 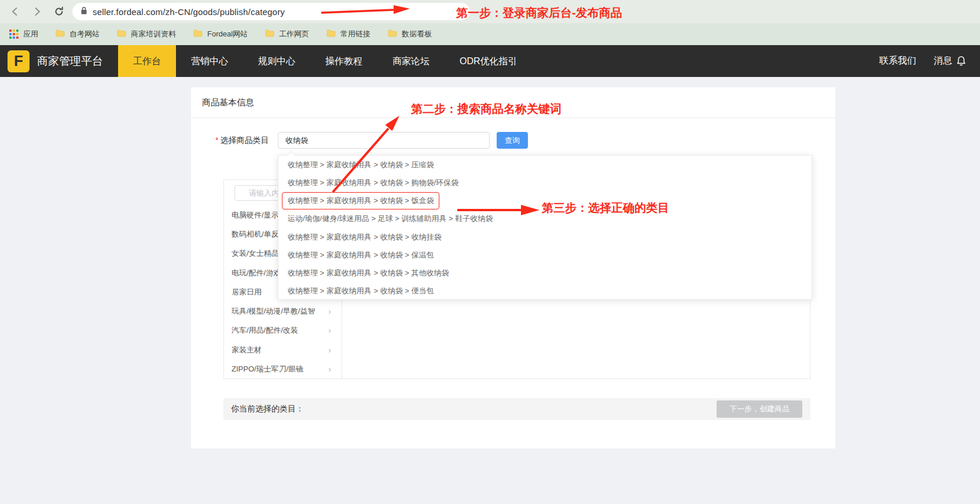 What do you see at coordinates (271, 12) in the screenshot?
I see `address-bar: seller.fordeal.com/zh-CN/goods/publish/c…` at bounding box center [271, 12].